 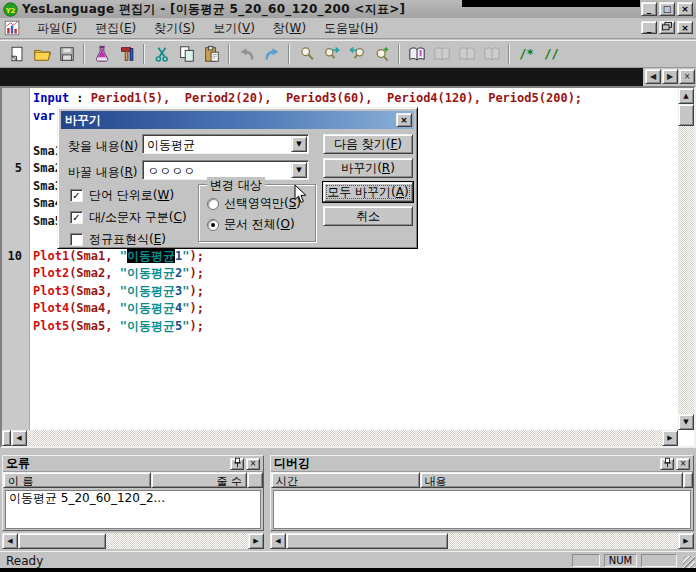 What do you see at coordinates (76, 240) in the screenshot?
I see `unchecked-checkbox-icon` at bounding box center [76, 240].